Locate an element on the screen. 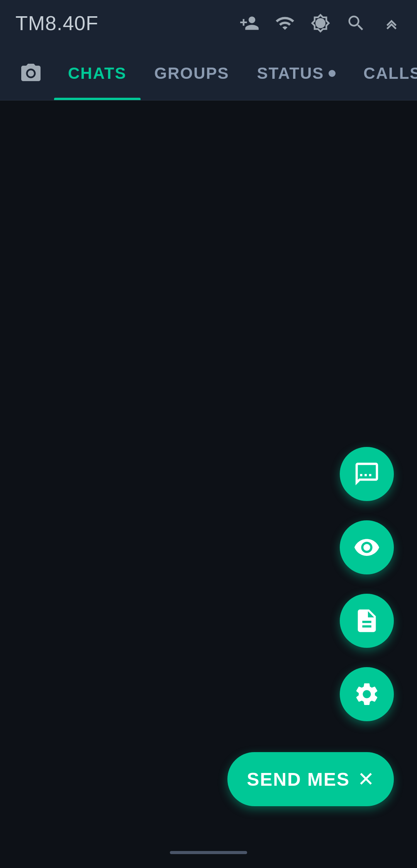 The width and height of the screenshot is (417, 868). person-add-icon is located at coordinates (249, 23).